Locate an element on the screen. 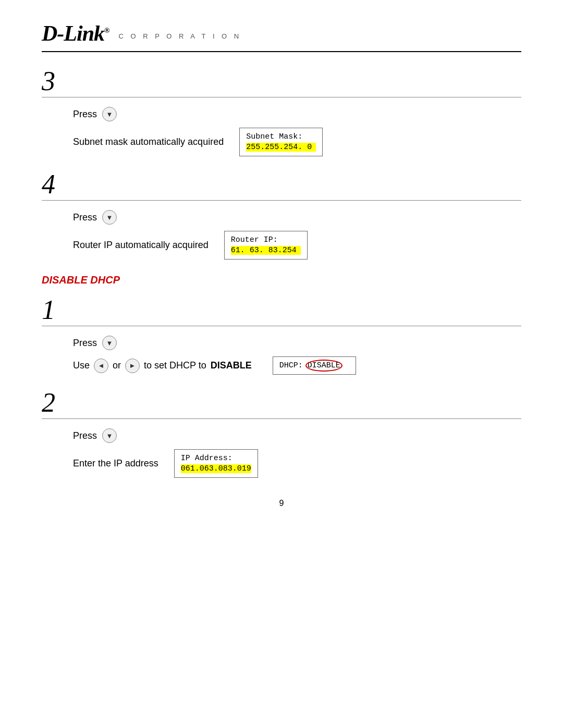  step-3-bullet-2: Subnet mask automatically acquired Subne… is located at coordinates (297, 142).